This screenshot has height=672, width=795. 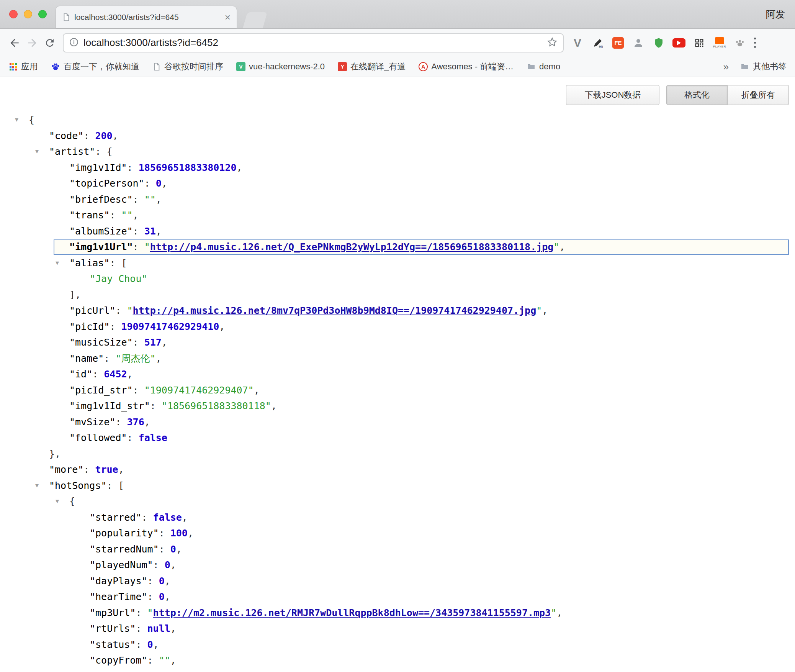 I want to click on address-bar: localhost:3000/artists?id=6452, so click(x=313, y=43).